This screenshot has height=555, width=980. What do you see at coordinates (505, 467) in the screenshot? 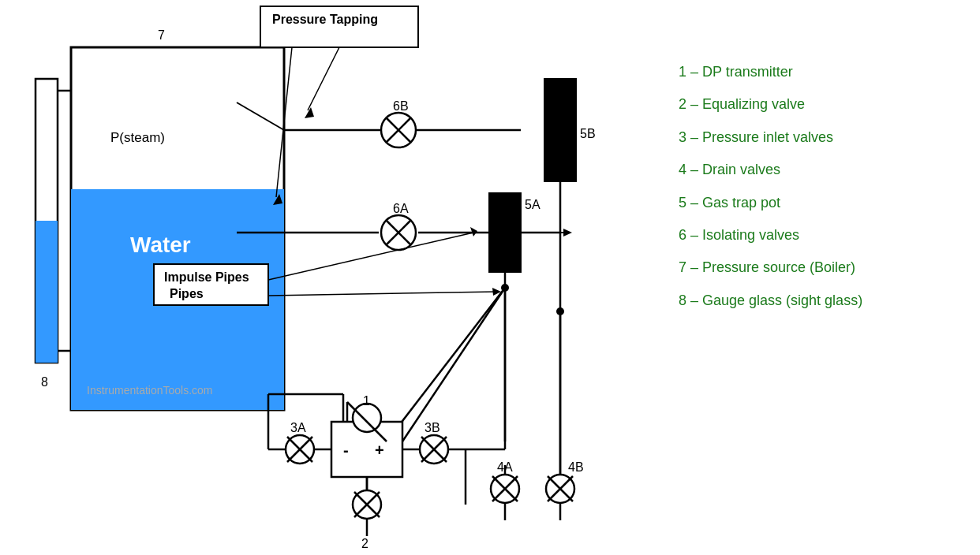
I see `label-4a: 4A` at bounding box center [505, 467].